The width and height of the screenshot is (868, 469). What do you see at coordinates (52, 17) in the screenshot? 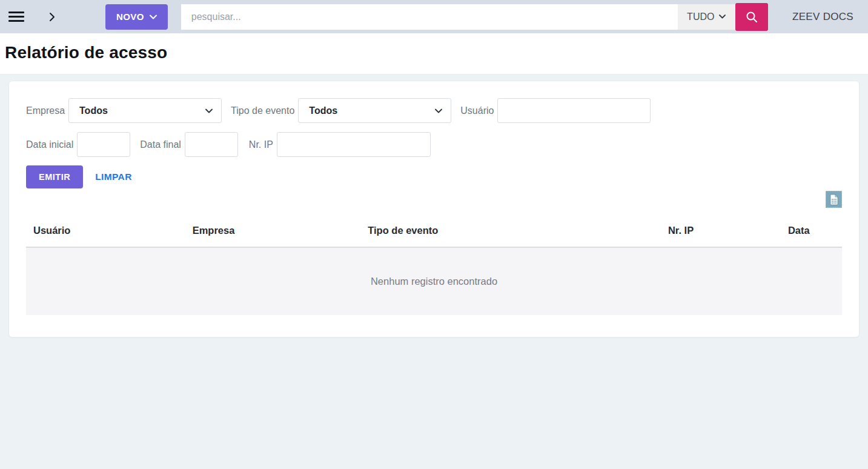
I see `chevron-right-icon` at bounding box center [52, 17].